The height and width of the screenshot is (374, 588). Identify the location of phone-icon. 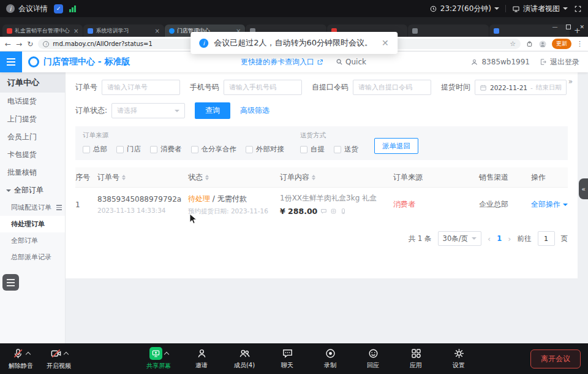
(343, 211).